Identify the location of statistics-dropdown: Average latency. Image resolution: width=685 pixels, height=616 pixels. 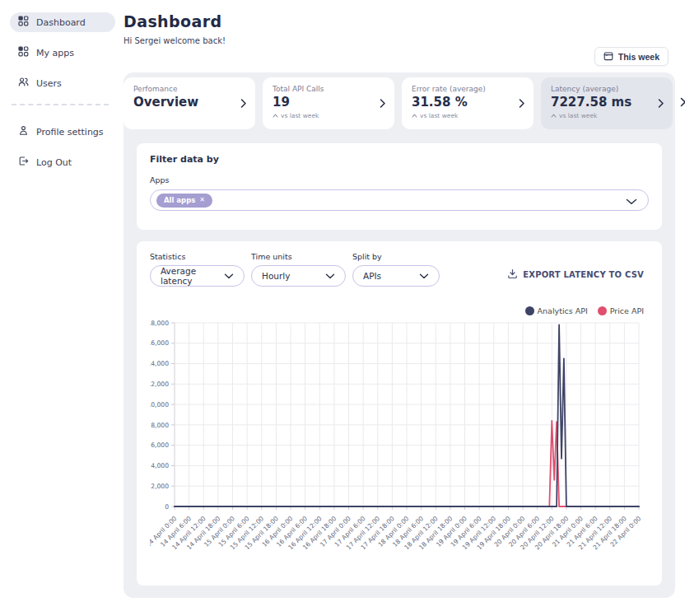
(198, 276).